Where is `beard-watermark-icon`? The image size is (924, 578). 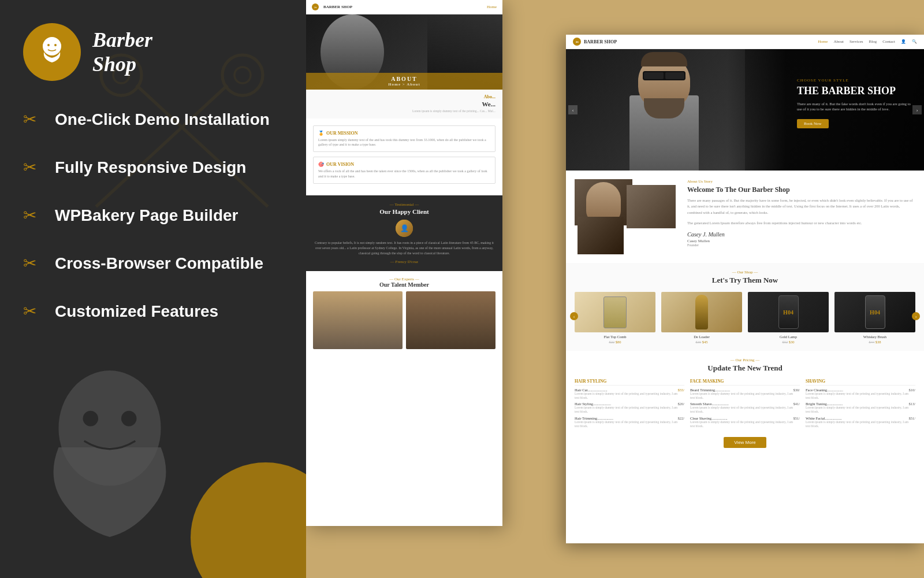
beard-watermark-icon is located at coordinates (110, 454).